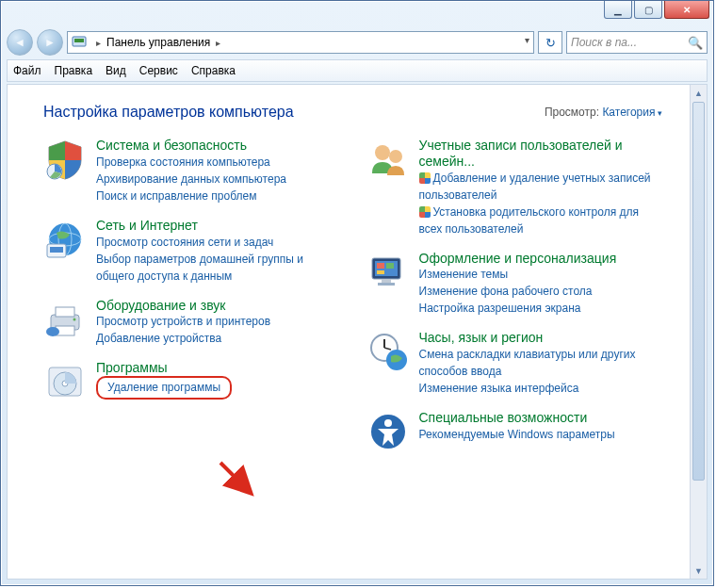 Image resolution: width=716 pixels, height=588 pixels. What do you see at coordinates (604, 42) in the screenshot?
I see `search-placeholder: Поиск в па...` at bounding box center [604, 42].